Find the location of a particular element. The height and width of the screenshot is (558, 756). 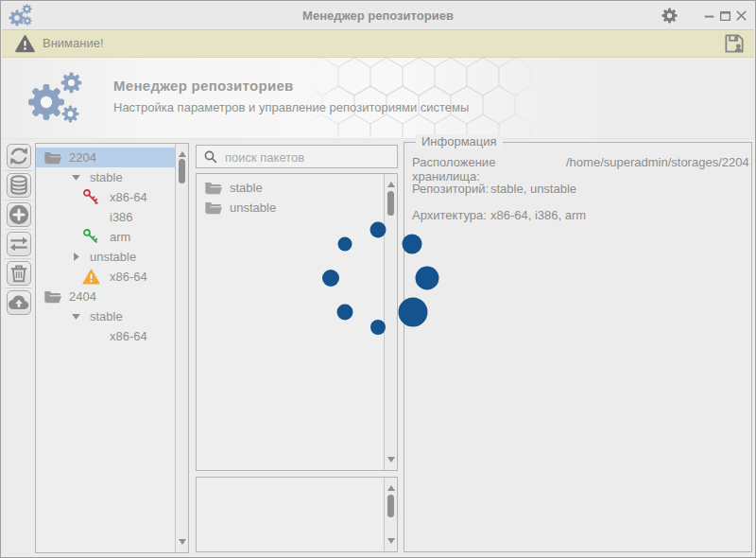

window-title: Менеджер репозиториев is located at coordinates (378, 15).